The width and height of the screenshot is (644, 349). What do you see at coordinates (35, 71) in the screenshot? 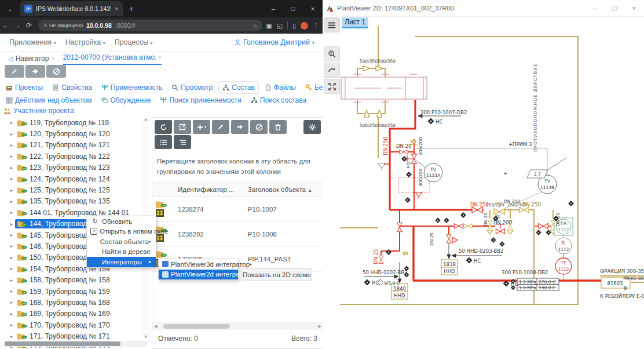
I see `forward-action-button` at bounding box center [35, 71].